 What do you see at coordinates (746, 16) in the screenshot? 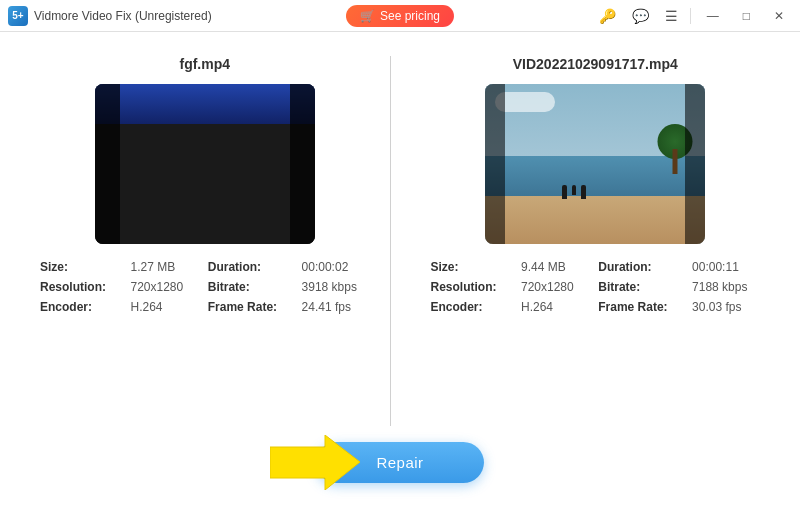
I see `maximize-button: □` at bounding box center [746, 16].